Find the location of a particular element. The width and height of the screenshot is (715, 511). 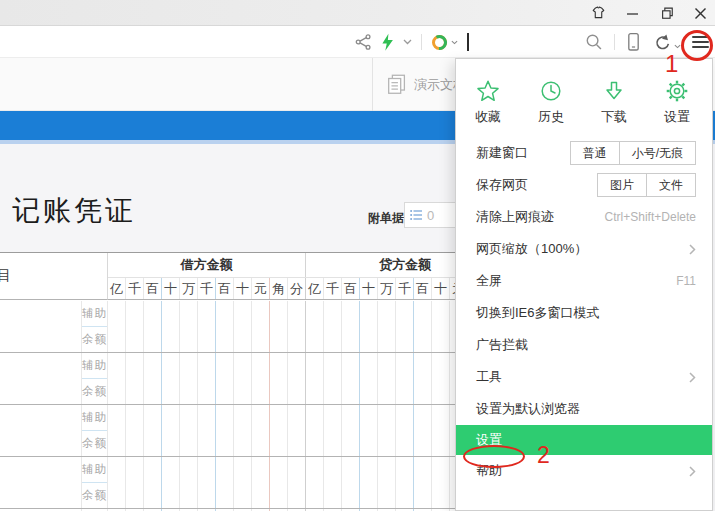

incognito-window-button: 小号/无痕 is located at coordinates (657, 153).